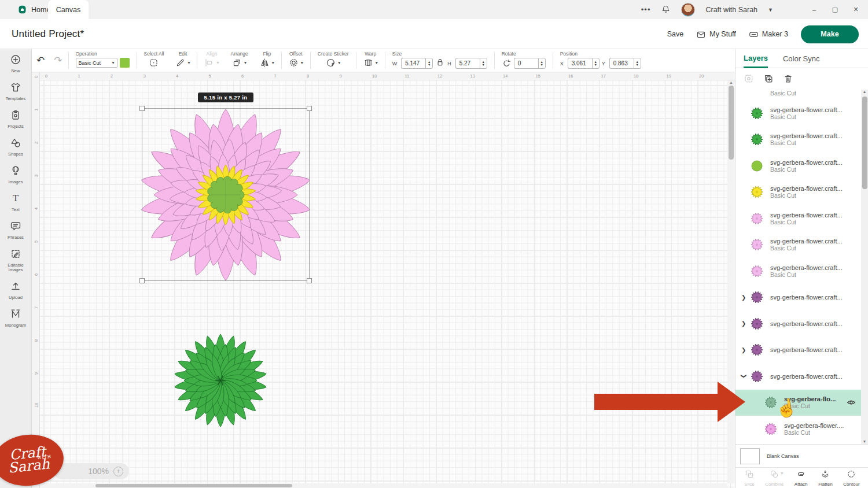  Describe the element at coordinates (58, 60) in the screenshot. I see `redo-icon: ↷` at that location.